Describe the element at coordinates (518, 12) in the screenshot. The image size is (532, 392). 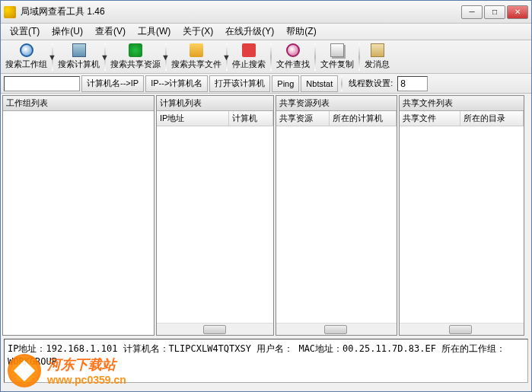
I see `close-button: ✕` at that location.